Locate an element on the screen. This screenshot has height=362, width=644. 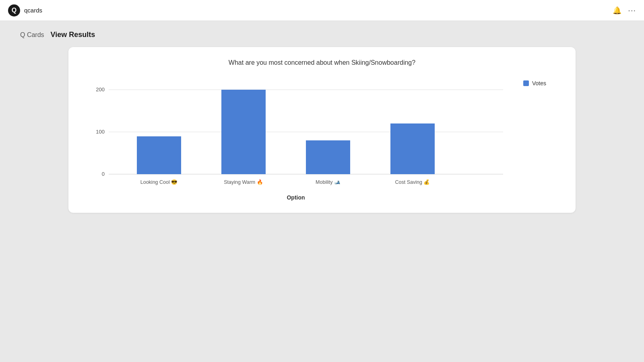
svg-text: Looking Cool 😎 is located at coordinates (159, 182).